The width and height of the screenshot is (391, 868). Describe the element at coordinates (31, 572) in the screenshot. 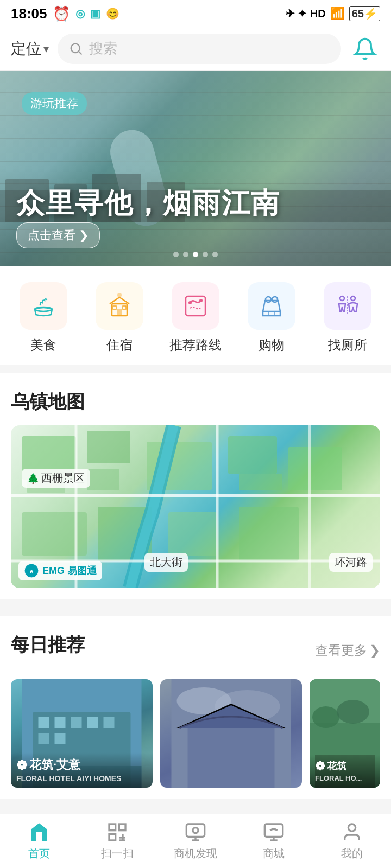

I see `svg-text: e` at that location.